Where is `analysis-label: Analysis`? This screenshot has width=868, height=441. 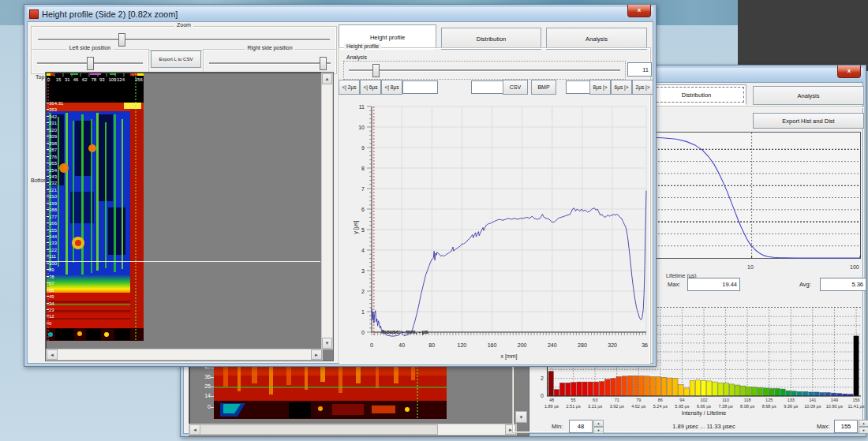 analysis-label: Analysis is located at coordinates (357, 57).